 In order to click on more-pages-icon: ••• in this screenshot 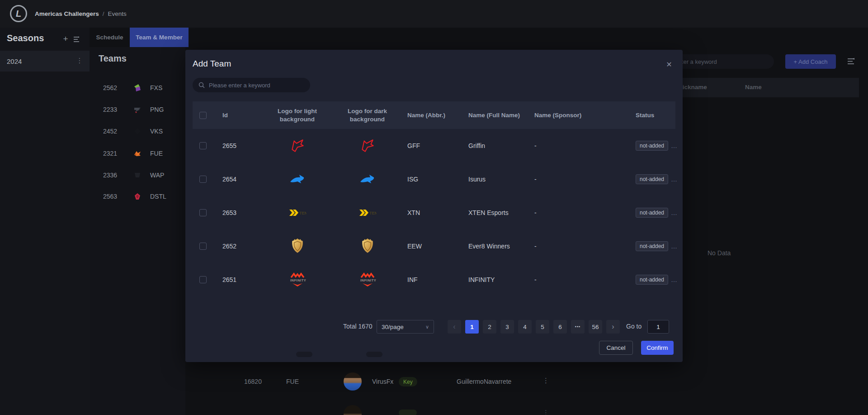, I will do `click(578, 327)`.